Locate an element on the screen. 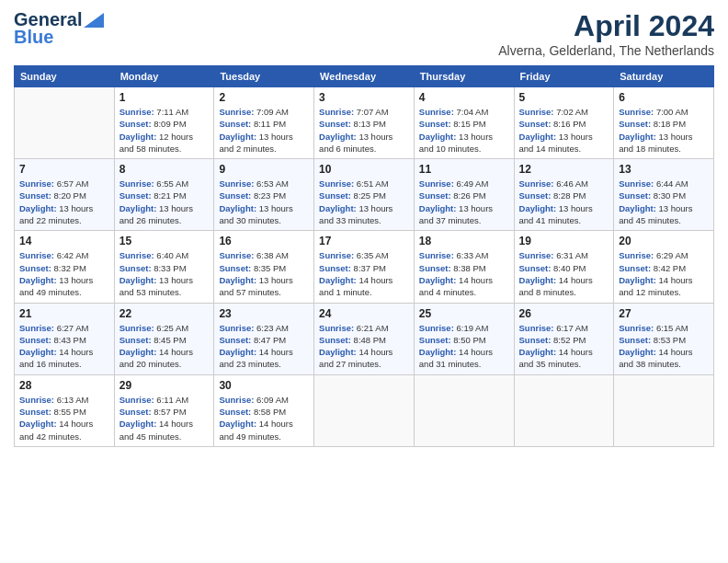 The width and height of the screenshot is (728, 563). month-title: April 2024 is located at coordinates (607, 26).